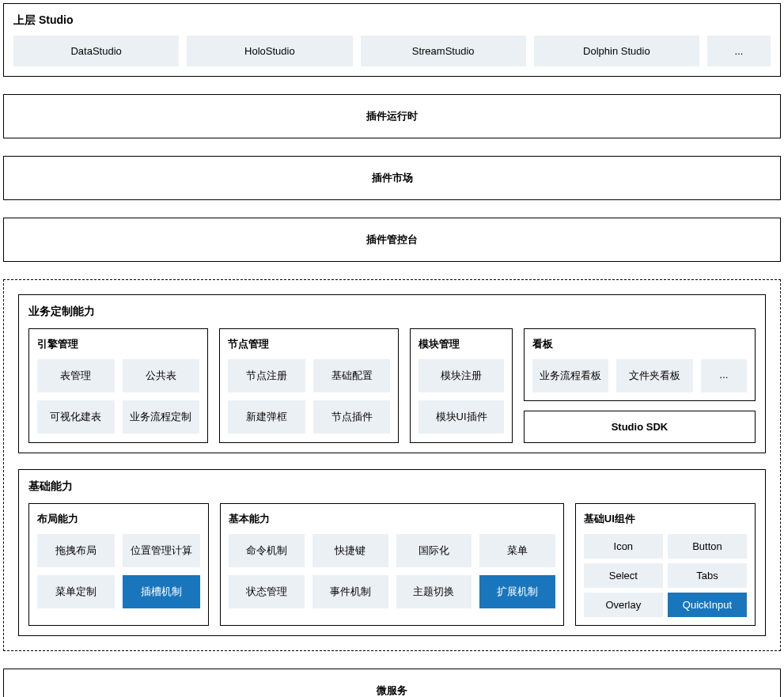  What do you see at coordinates (639, 427) in the screenshot?
I see `studio-sdk-box: Studio SDK` at bounding box center [639, 427].